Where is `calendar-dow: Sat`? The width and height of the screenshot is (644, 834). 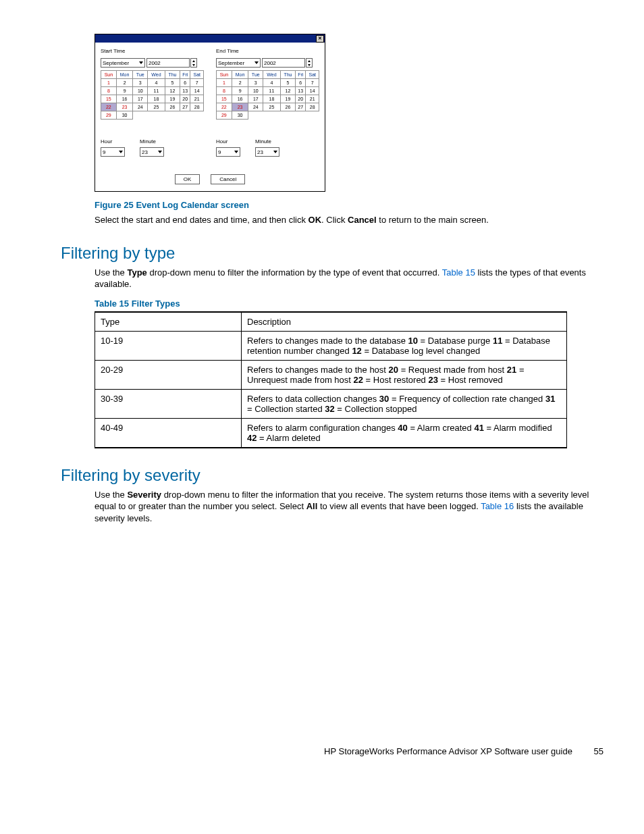
calendar-dow: Sat is located at coordinates (313, 75).